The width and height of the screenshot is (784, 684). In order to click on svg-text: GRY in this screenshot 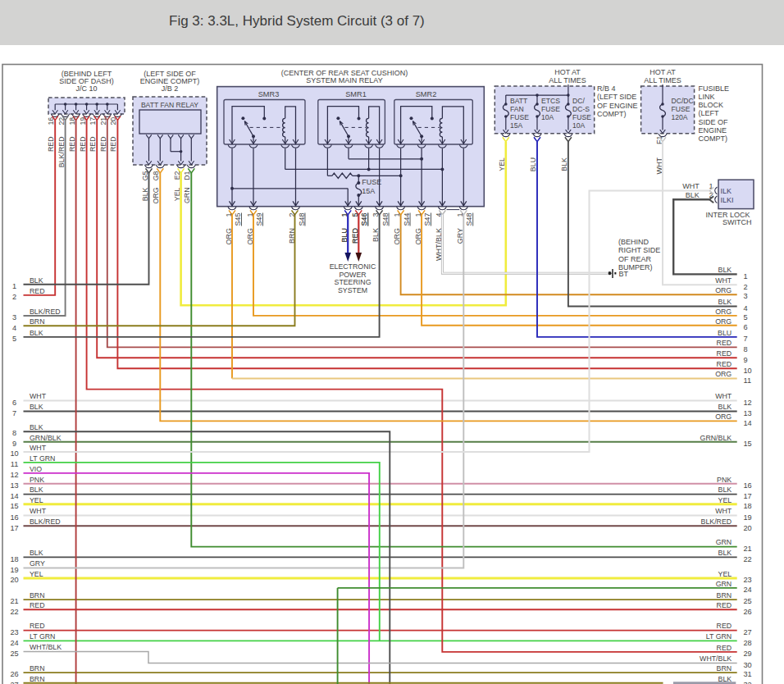, I will do `click(460, 236)`.